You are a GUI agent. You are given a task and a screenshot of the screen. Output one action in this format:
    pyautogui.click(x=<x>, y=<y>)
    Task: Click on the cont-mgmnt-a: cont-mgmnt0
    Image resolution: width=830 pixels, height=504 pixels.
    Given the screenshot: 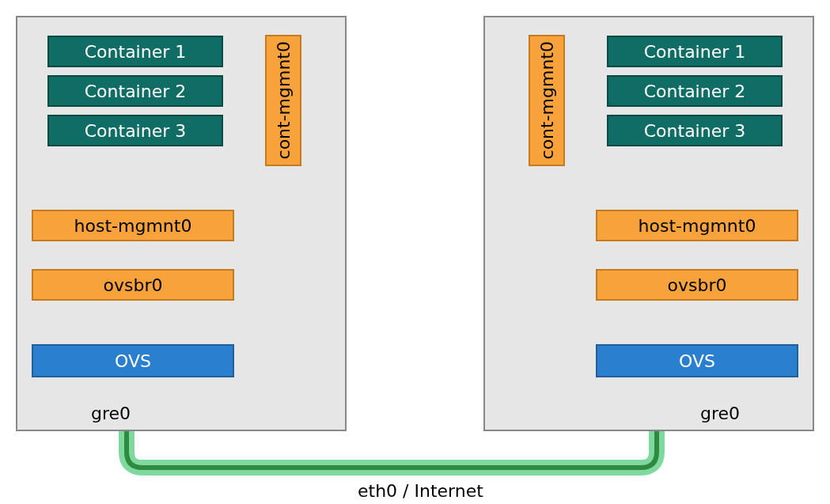 What is the action you would take?
    pyautogui.click(x=283, y=100)
    